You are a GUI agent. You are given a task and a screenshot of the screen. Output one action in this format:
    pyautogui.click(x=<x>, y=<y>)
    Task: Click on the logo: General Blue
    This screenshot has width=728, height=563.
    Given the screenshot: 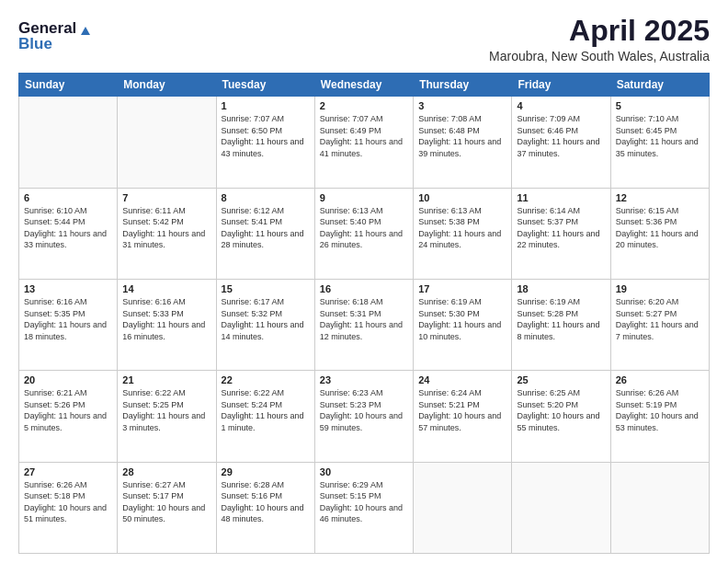 What is the action you would take?
    pyautogui.click(x=60, y=33)
    